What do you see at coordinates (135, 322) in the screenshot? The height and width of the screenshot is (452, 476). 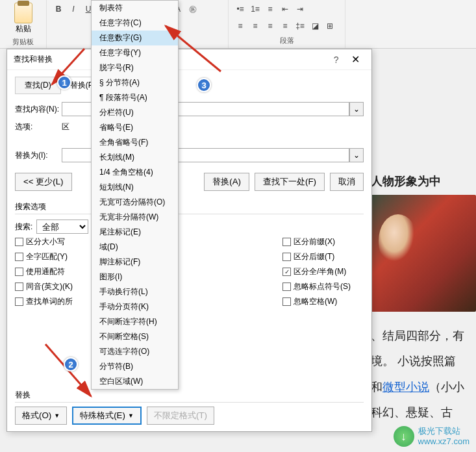 I see `menu-item-21: 不间断连字符(H)` at bounding box center [135, 322].